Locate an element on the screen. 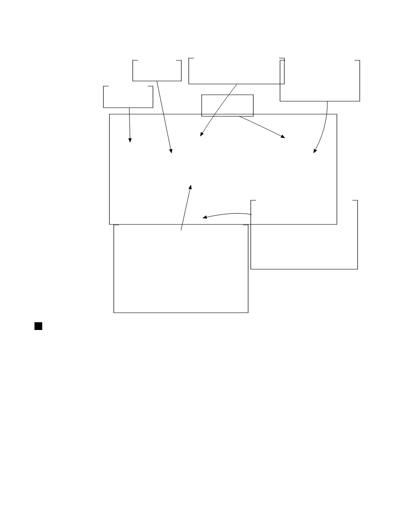  box-big-main is located at coordinates (223, 169).